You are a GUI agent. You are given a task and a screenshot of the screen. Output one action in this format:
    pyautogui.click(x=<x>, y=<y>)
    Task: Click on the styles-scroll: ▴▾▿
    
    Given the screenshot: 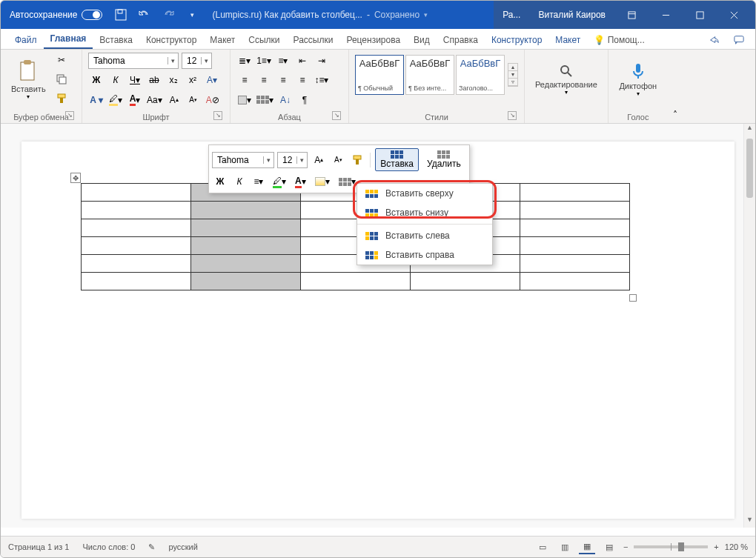 What is the action you would take?
    pyautogui.click(x=513, y=75)
    